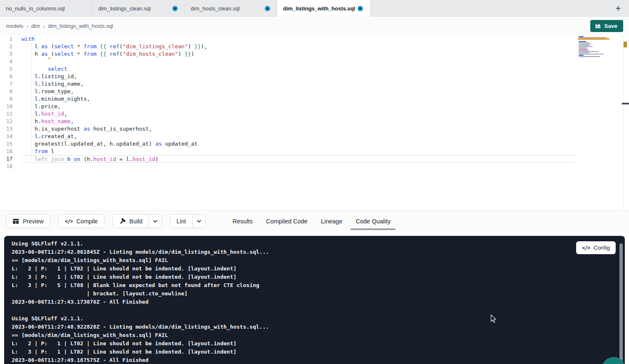 Image resolution: width=629 pixels, height=364 pixels. What do you see at coordinates (594, 48) in the screenshot?
I see `minimap` at bounding box center [594, 48].